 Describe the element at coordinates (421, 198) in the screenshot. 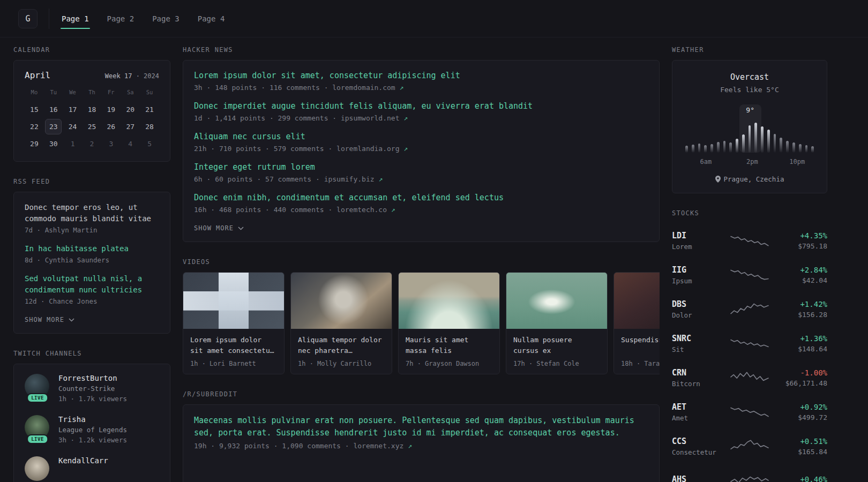

I see `story-title: Donec enim nibh, condimentum et accumsan…` at that location.